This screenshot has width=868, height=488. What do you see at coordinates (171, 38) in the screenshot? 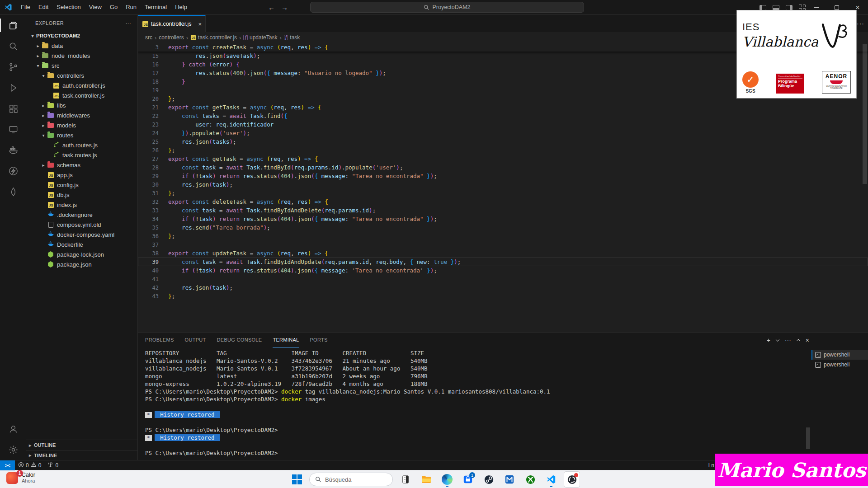
I see `breadcrumb-item-controllers: controllers` at bounding box center [171, 38].